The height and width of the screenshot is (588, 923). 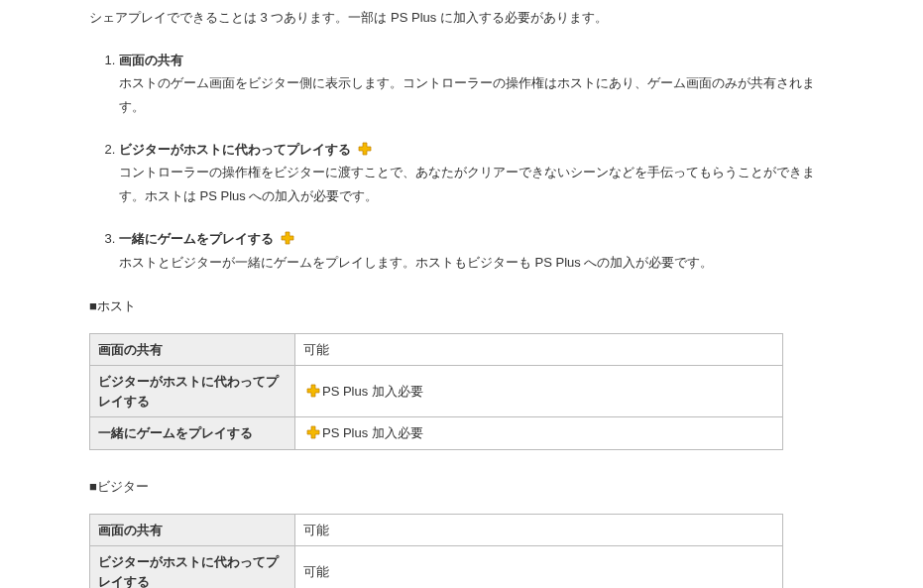 What do you see at coordinates (151, 59) in the screenshot?
I see `feature-title: 画面の共有` at bounding box center [151, 59].